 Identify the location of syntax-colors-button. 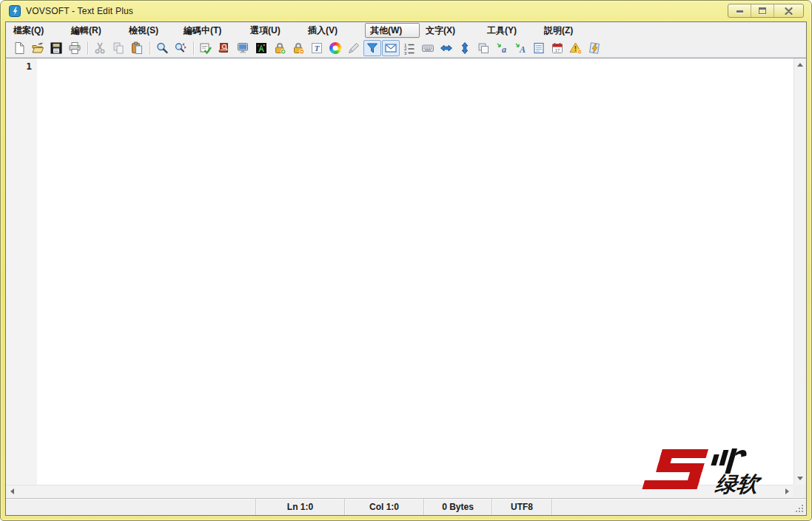
(261, 48).